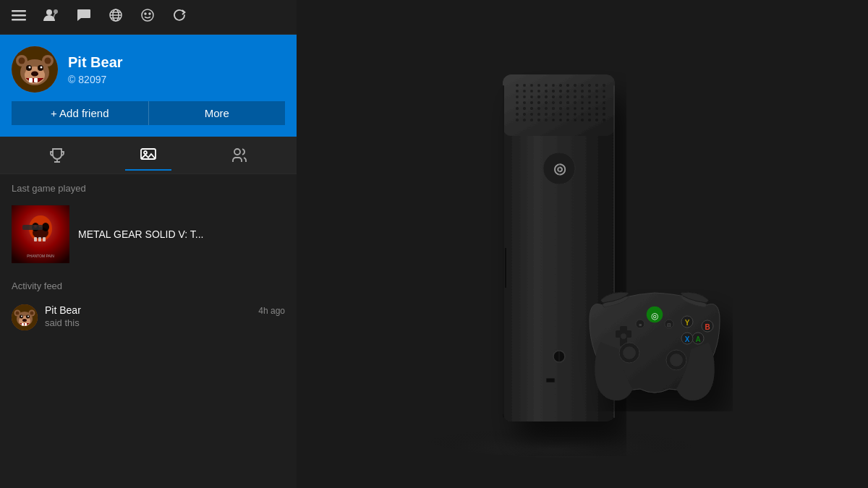 The image size is (868, 488). Describe the element at coordinates (141, 234) in the screenshot. I see `game-title: METAL GEAR SOLID V: T...` at that location.